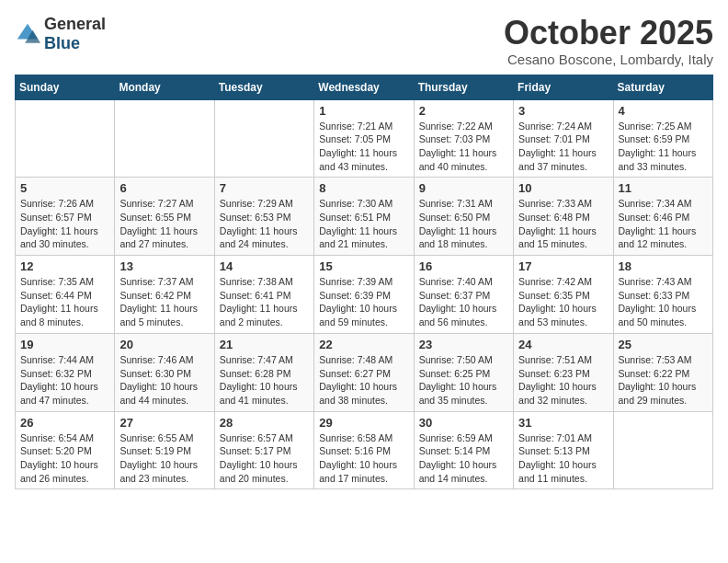 The image size is (728, 563). Describe the element at coordinates (164, 267) in the screenshot. I see `day-number: 13` at that location.